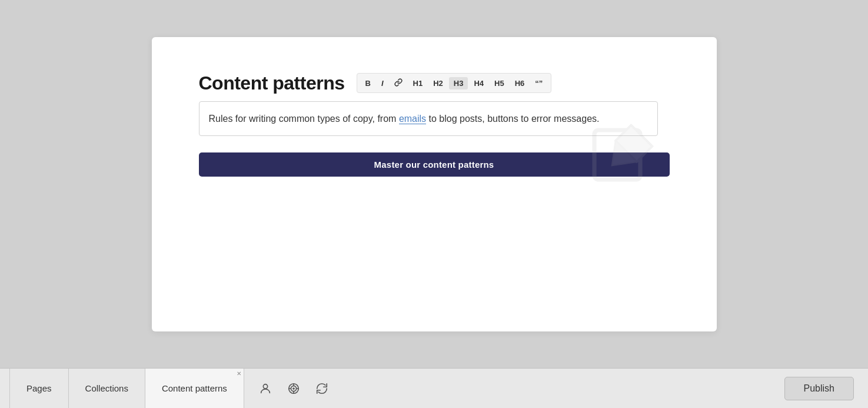 The image size is (868, 408). What do you see at coordinates (434, 84) in the screenshot?
I see `title-row: Content patterns B I H1 H2 H3 H4 H5` at bounding box center [434, 84].